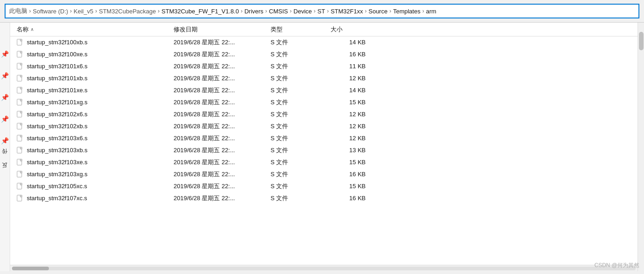 The width and height of the screenshot is (644, 274). What do you see at coordinates (324, 66) in the screenshot?
I see `table-row: startup_stm32f101x6.s 2019/6/28 星期五 22:.…` at bounding box center [324, 66].